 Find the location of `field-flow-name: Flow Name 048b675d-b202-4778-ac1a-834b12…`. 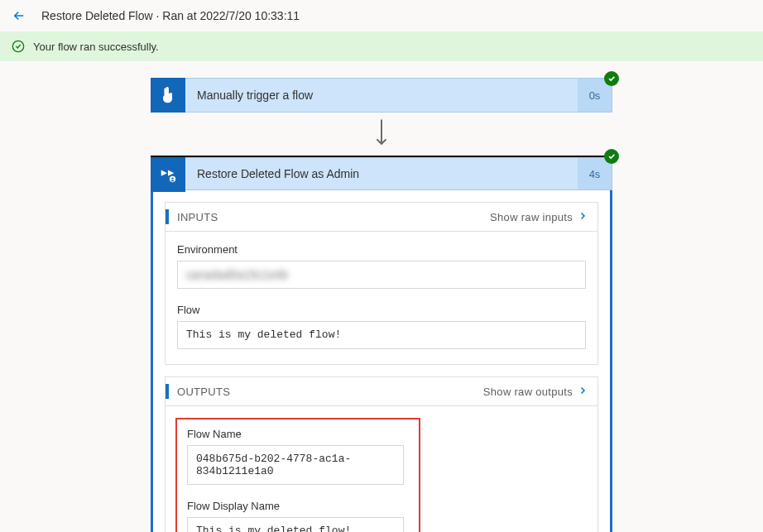

field-flow-name: Flow Name 048b675d-b202-4778-ac1a-834b12… is located at coordinates (295, 457).